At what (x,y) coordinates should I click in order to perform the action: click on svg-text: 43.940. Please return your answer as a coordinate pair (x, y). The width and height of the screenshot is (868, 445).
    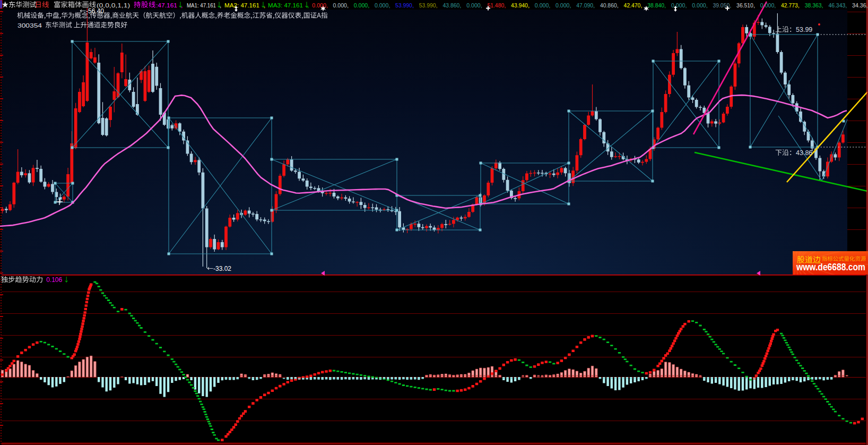
    Looking at the image, I should click on (519, 5).